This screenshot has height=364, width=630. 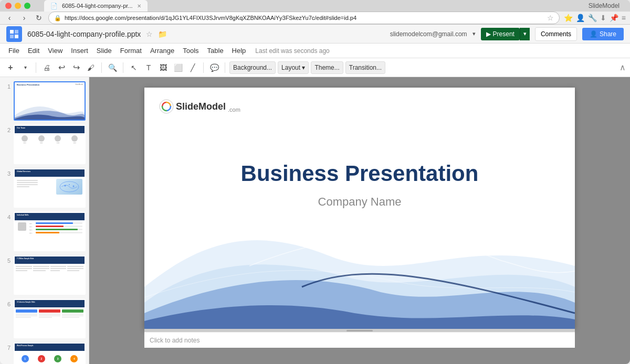 What do you see at coordinates (44, 319) in the screenshot?
I see `slide-thumb-6: 6 3 Columns Sample Slide` at bounding box center [44, 319].